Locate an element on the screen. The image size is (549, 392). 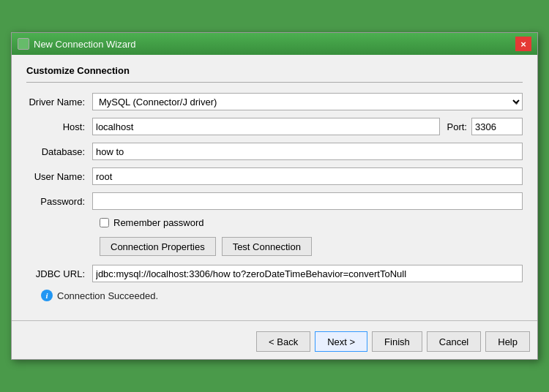
host-label: Host: is located at coordinates (59, 127).